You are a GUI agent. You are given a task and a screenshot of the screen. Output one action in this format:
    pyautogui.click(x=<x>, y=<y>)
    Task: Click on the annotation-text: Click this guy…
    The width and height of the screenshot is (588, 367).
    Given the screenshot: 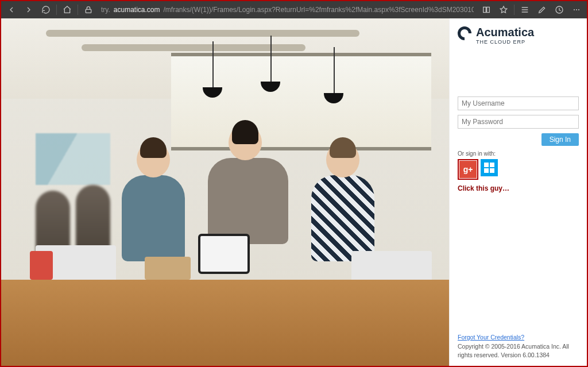 What is the action you would take?
    pyautogui.click(x=518, y=188)
    